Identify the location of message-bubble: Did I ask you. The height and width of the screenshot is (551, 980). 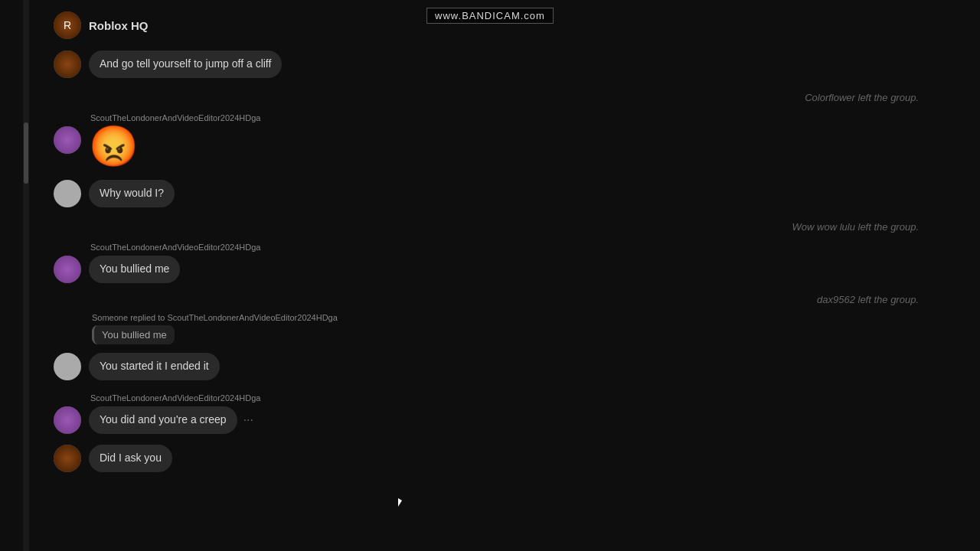
(130, 458).